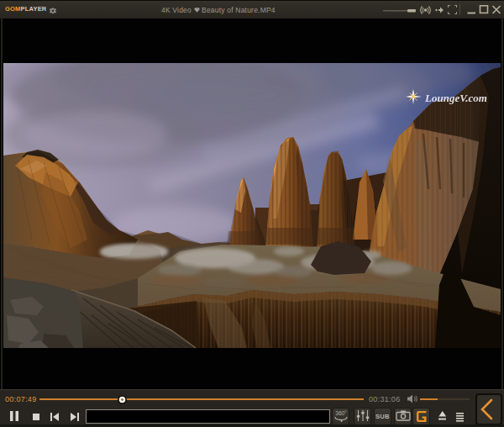  I want to click on svg-text: LoungeV.com, so click(455, 98).